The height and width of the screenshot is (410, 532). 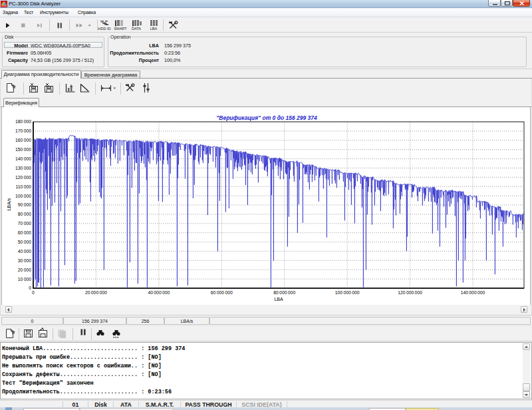 What do you see at coordinates (25, 280) in the screenshot?
I see `svg-text: 10 000` at bounding box center [25, 280].